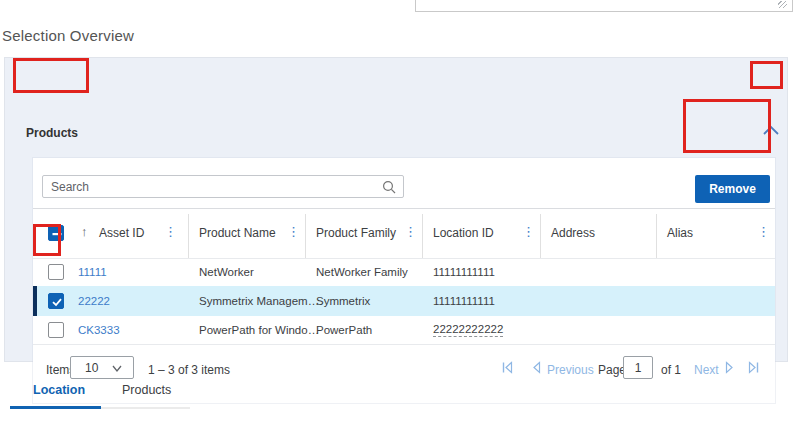  Describe the element at coordinates (404, 233) in the screenshot. I see `table-header: ↑ Asset ID ⋮ Product Name ⋮ Product Fami…` at that location.